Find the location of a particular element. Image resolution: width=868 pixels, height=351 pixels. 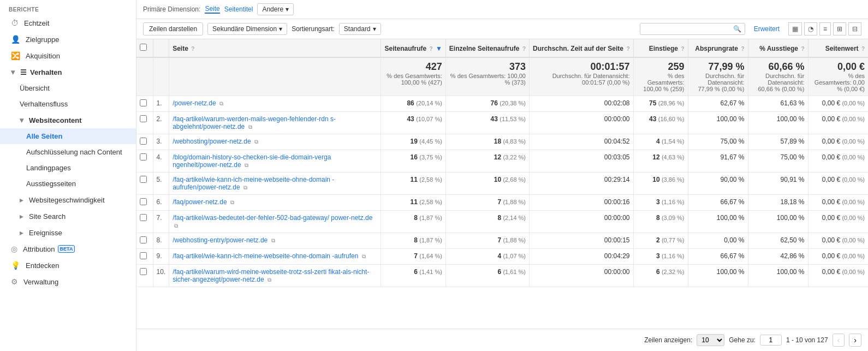

sidebar-item-websitegeschwindigkeit: ▸ Websitegeschwindigkeit is located at coordinates (68, 200).